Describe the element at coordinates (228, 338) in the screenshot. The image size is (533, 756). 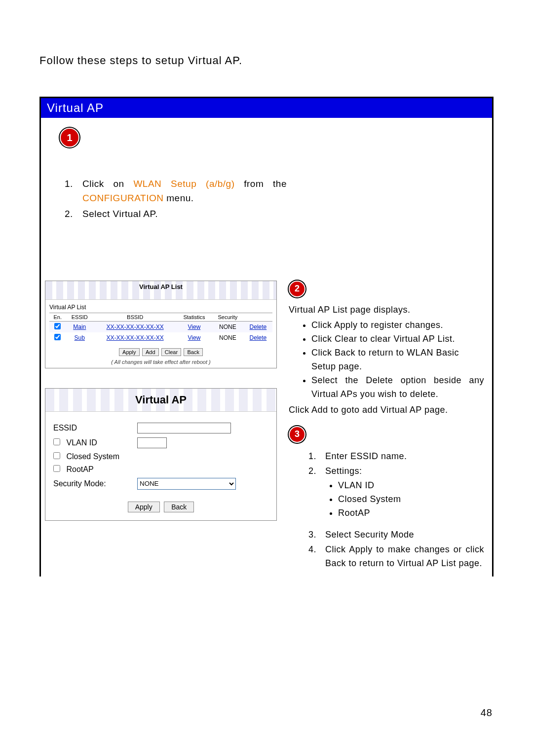
I see `row1-security: NONE` at that location.